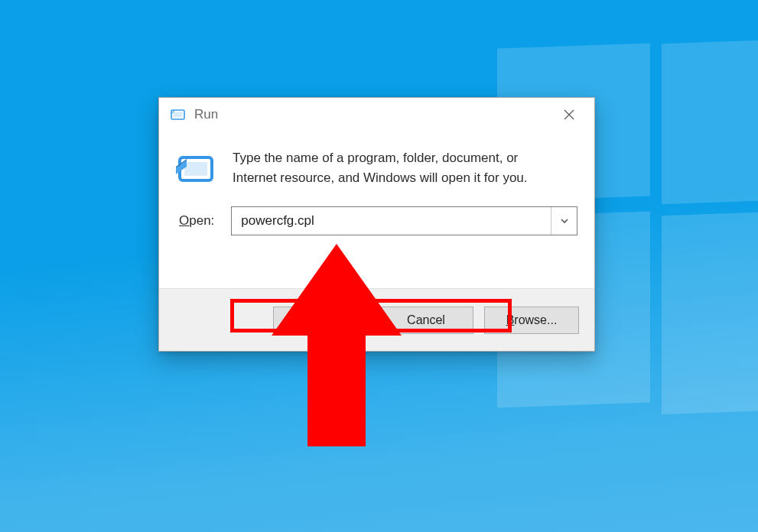  What do you see at coordinates (404, 221) in the screenshot?
I see `command-input` at bounding box center [404, 221].